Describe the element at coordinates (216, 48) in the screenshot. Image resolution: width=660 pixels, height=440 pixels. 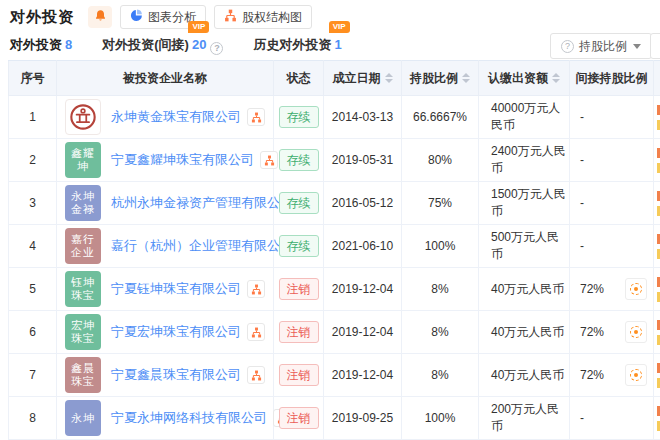
I see `info-icon: ?` at that location.